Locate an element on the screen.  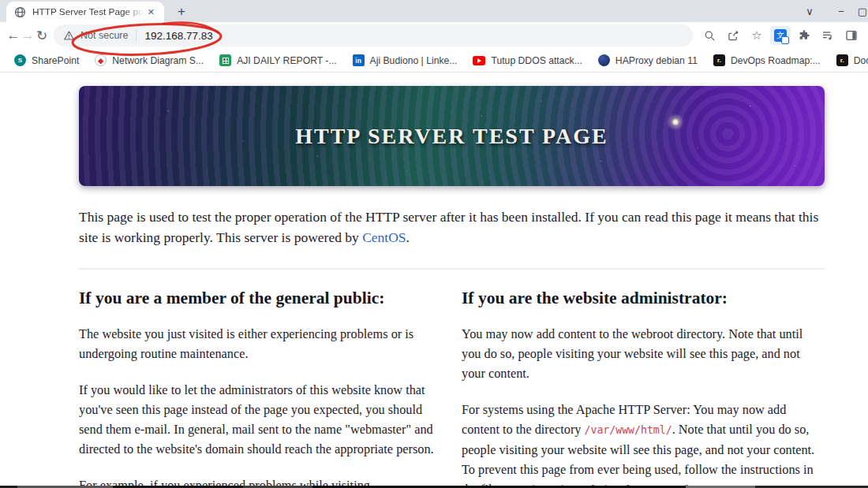
intro-text-after: . is located at coordinates (408, 237).